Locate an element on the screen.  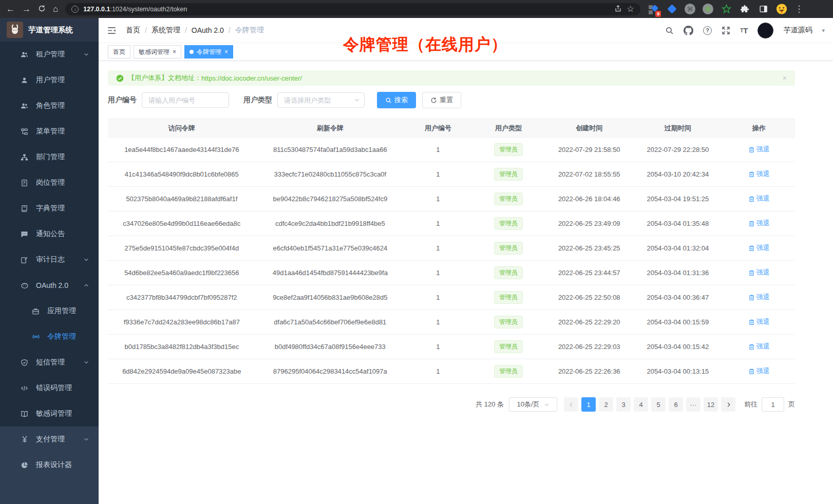
table-row: c342377bf8b344799dcbf7bf095287f29ce8ef2a… is located at coordinates (451, 298).